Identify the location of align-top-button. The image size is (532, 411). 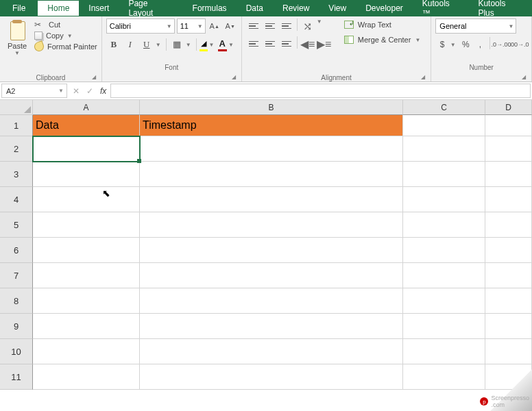
(254, 26).